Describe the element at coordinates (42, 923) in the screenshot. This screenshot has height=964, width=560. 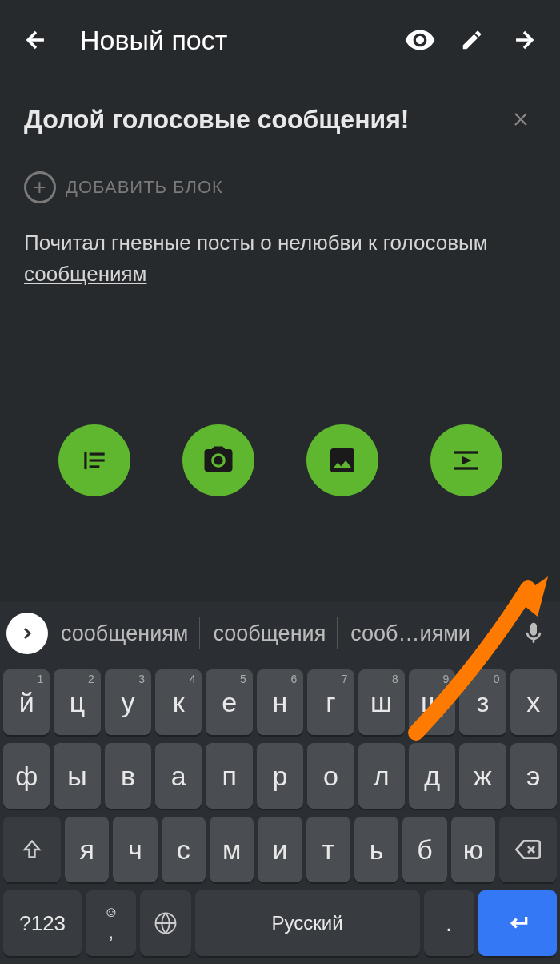
I see `numeric-key: ?123` at that location.